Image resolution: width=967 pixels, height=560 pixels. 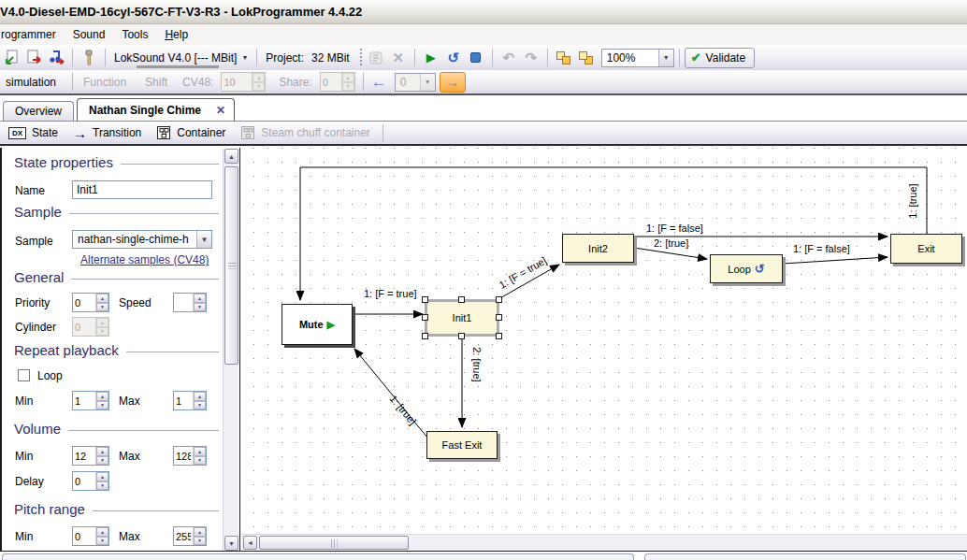 I want to click on redo-button: ↷, so click(x=531, y=58).